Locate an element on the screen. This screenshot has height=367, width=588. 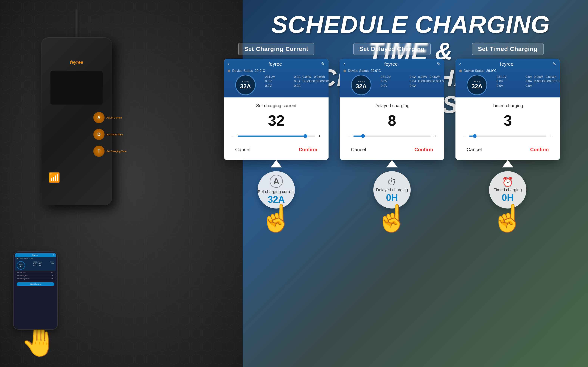
dialog-title-timed: Timed charging is located at coordinates (508, 106).